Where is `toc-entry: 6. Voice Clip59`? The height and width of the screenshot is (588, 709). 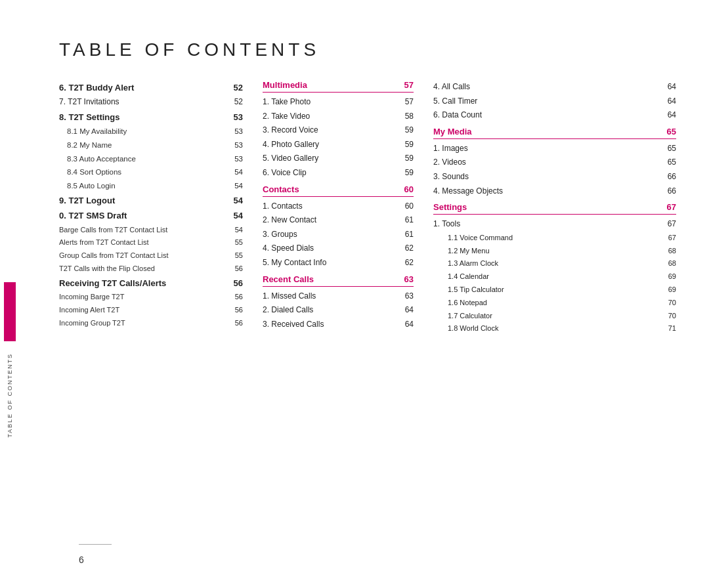
toc-entry: 6. Voice Clip59 is located at coordinates (338, 173).